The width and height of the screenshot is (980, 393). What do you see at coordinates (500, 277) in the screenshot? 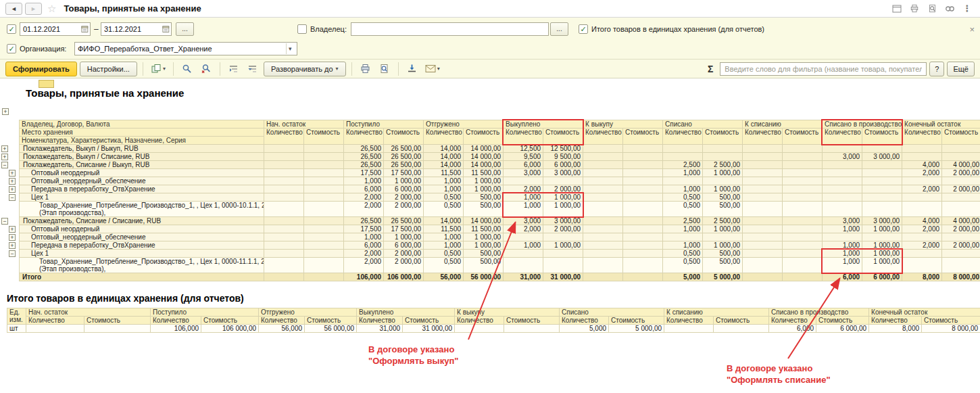
I see `table-row: Итого106,000106 000,0056,00056 000,0031,…` at bounding box center [500, 277].